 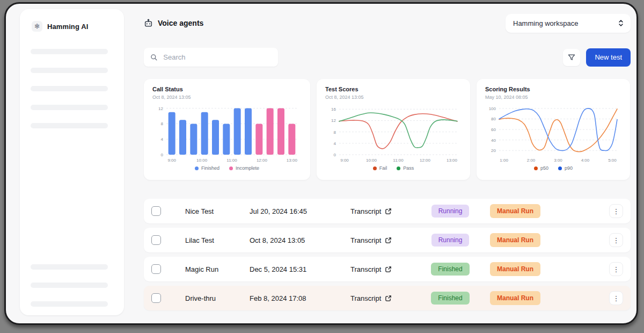 I want to click on header: Voice agents Hamming workspace, so click(x=387, y=23).